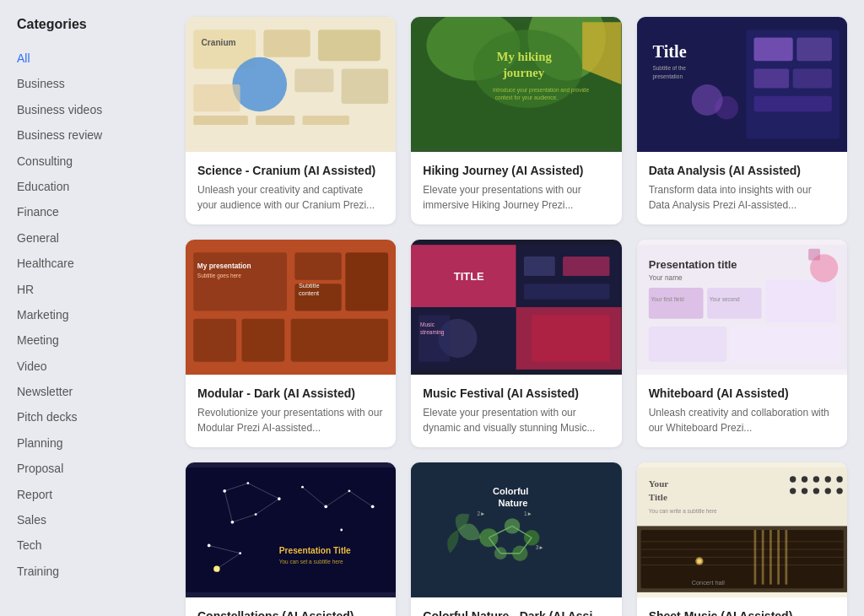  Describe the element at coordinates (432, 332) in the screenshot. I see `svg-text: streaming` at that location.